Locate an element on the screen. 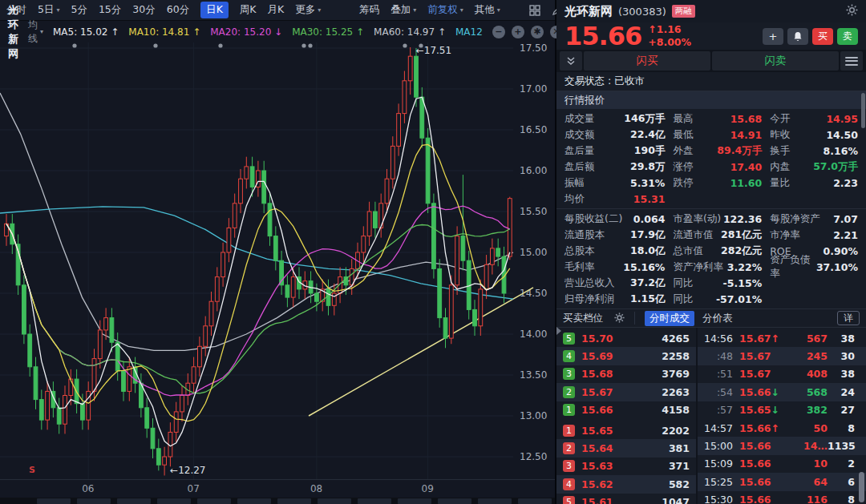 This screenshot has height=504, width=866. chart-tool-icons: − + ✱ ✕ is located at coordinates (528, 32).